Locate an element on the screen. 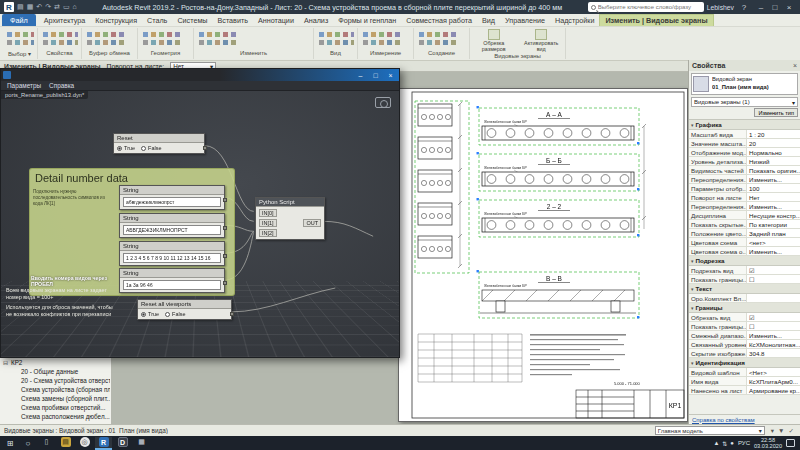  taskbar-clock: 22:58 03.03.2020 is located at coordinates (768, 444).